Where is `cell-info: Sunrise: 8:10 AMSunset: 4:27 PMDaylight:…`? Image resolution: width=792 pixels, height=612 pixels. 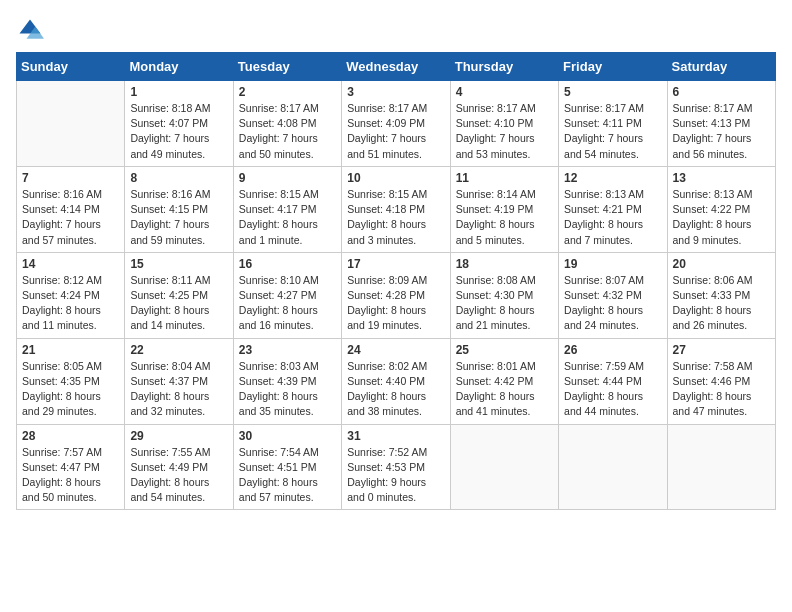 cell-info: Sunrise: 8:10 AMSunset: 4:27 PMDaylight:… is located at coordinates (288, 304).